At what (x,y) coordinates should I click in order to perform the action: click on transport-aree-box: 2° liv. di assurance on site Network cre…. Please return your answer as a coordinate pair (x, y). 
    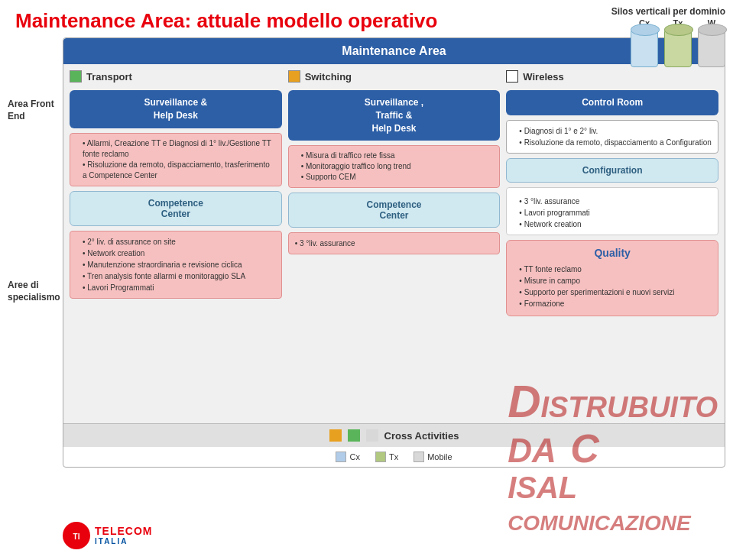
    Looking at the image, I should click on (176, 264).